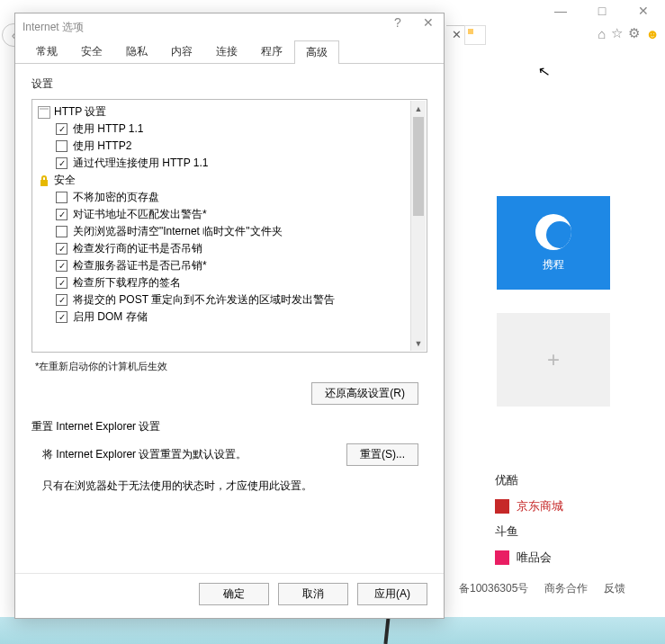 The width and height of the screenshot is (665, 644). What do you see at coordinates (110, 317) in the screenshot?
I see `setting-label: 启用 DOM 存储` at bounding box center [110, 317].